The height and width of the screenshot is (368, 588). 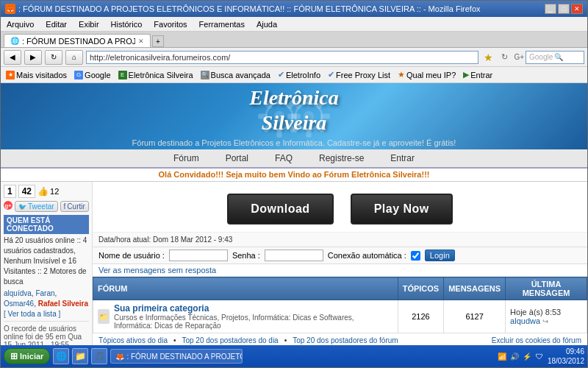 I want to click on menu-ferramentas: Ferramentas, so click(x=222, y=24).